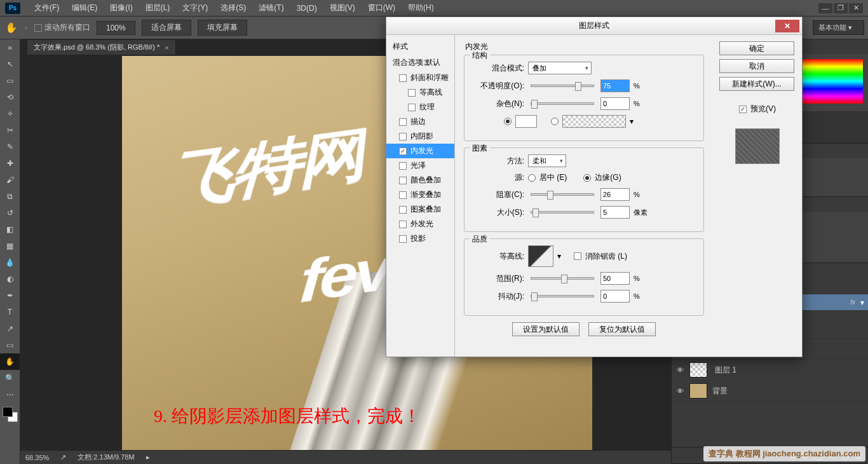  Describe the element at coordinates (562, 194) in the screenshot. I see `choke-slider` at that location.